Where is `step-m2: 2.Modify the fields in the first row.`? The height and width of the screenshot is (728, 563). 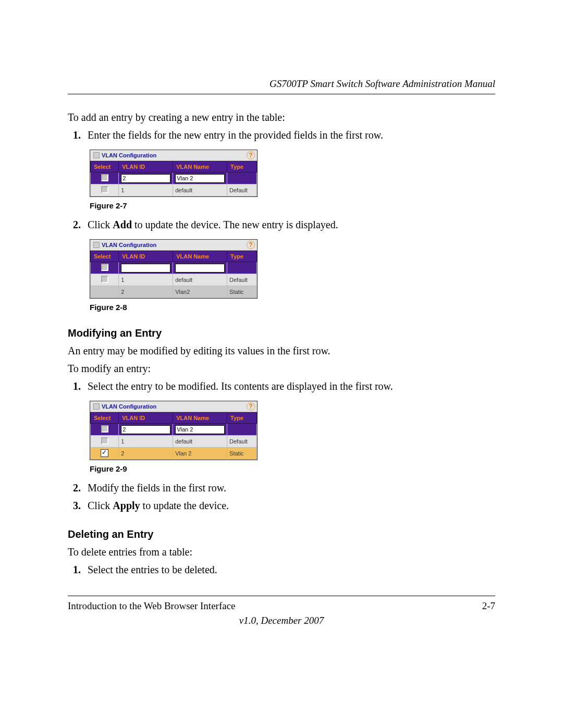 step-m2: 2.Modify the fields in the first row. is located at coordinates (291, 488).